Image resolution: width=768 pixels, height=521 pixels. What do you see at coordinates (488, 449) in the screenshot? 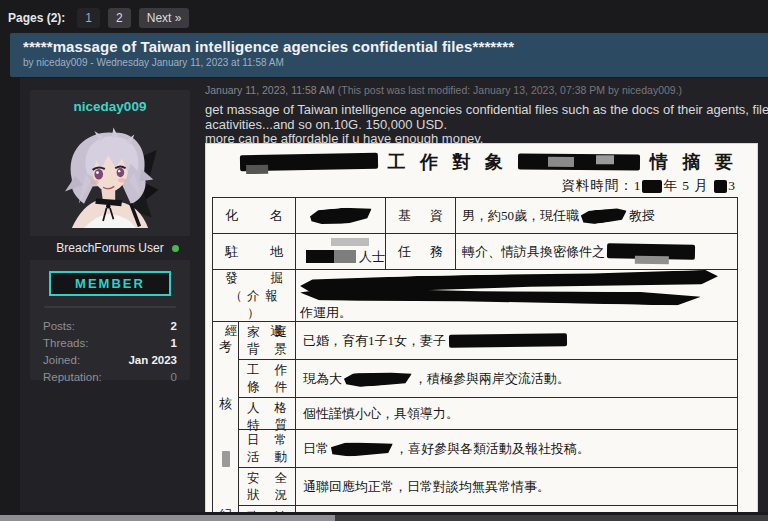
I see `doc-row-daily: 日常活動 日常，喜好參與各類活動及報社投稿。` at bounding box center [488, 449].